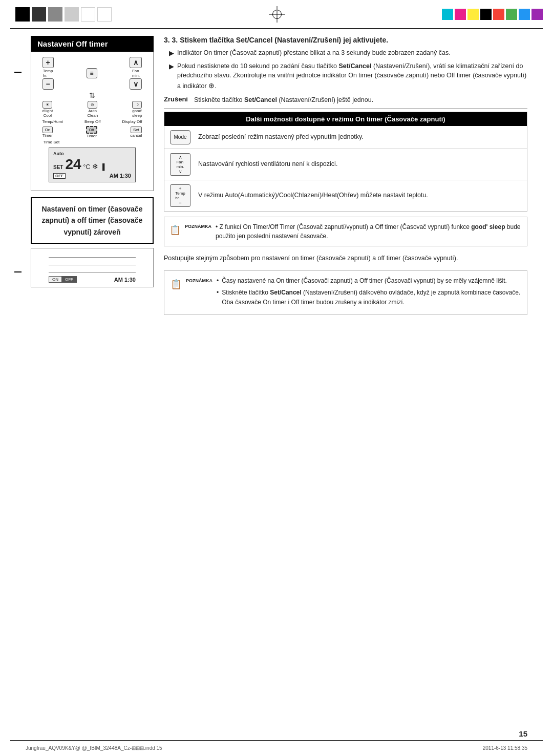 This screenshot has height=756, width=553. I want to click on time-value-2: 1:30, so click(130, 280).